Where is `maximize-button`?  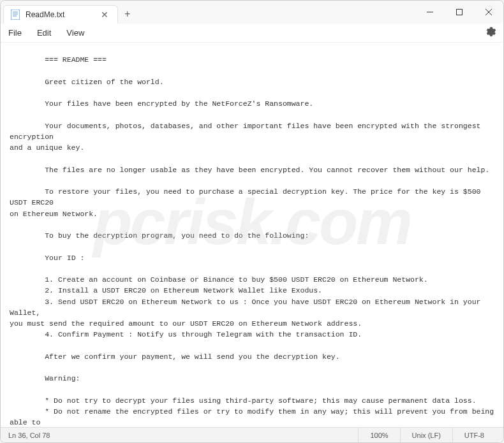 maximize-button is located at coordinates (459, 12).